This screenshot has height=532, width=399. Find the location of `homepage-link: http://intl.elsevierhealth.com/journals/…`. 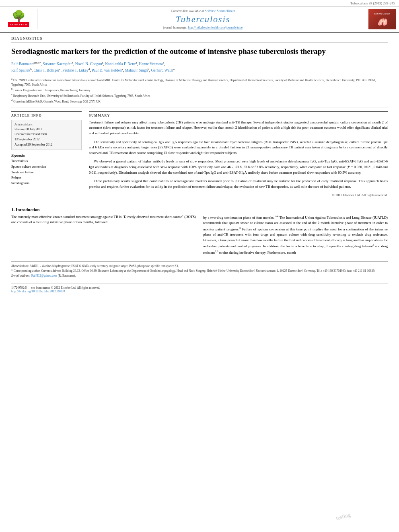

homepage-link: http://intl.elsevierhealth.com/journals/… is located at coordinates (215, 27).